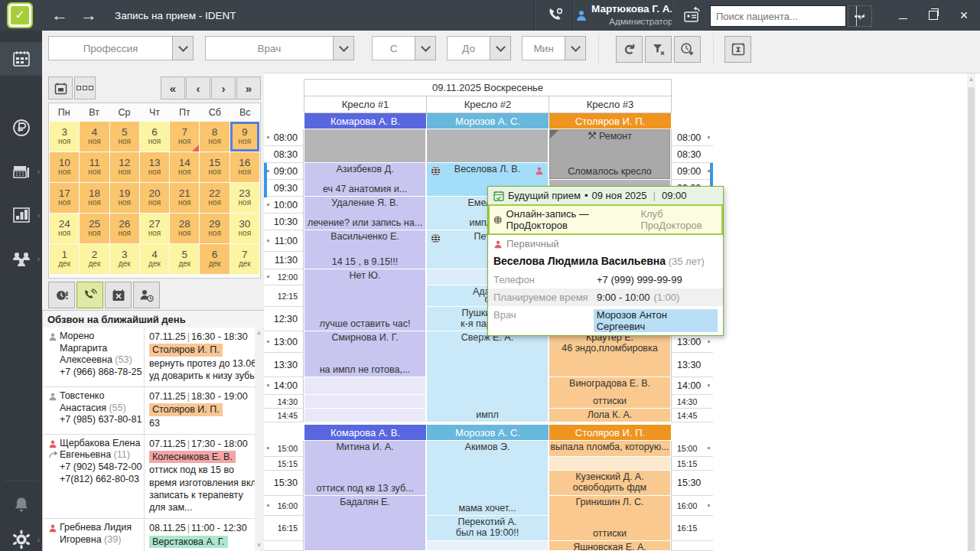  I want to click on doctor-band: Морозов А. С., so click(488, 432).